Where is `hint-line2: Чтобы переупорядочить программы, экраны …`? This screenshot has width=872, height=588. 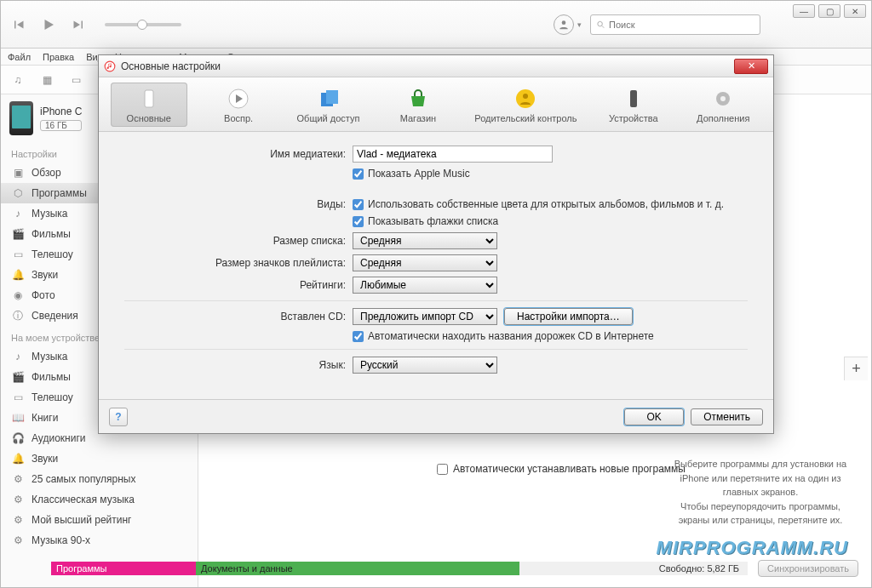 hint-line2: Чтобы переупорядочить программы, экраны … is located at coordinates (761, 514).